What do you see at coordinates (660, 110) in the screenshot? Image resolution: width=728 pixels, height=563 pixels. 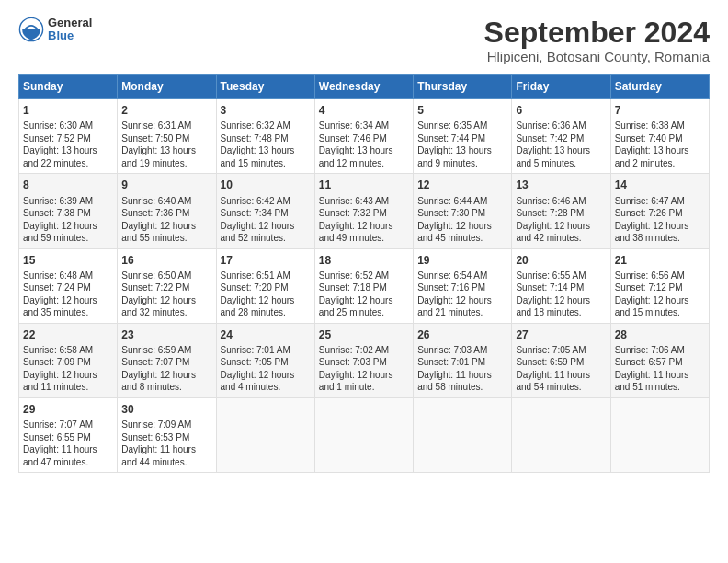 I see `day-number: 7` at bounding box center [660, 110].